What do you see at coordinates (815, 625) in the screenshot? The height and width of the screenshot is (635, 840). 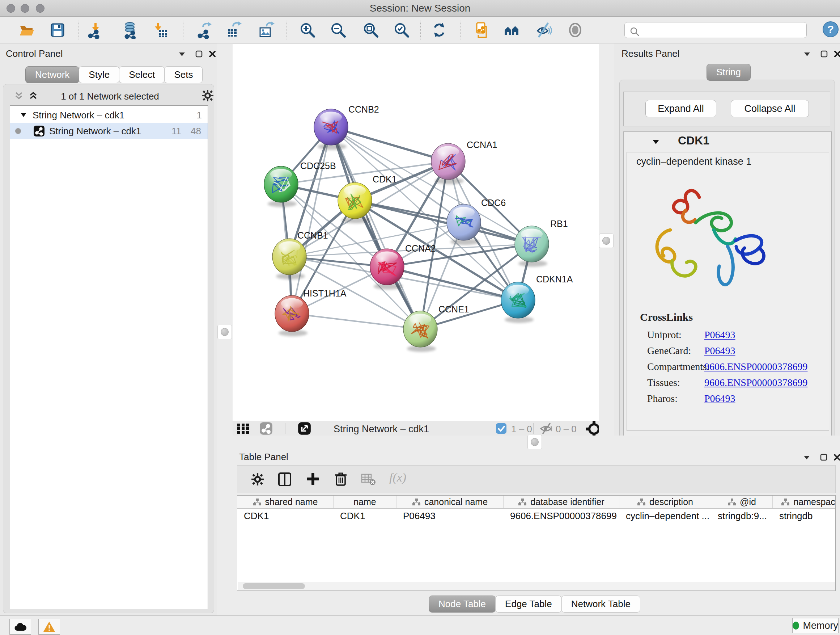 I see `memory-button: Memory` at bounding box center [815, 625].